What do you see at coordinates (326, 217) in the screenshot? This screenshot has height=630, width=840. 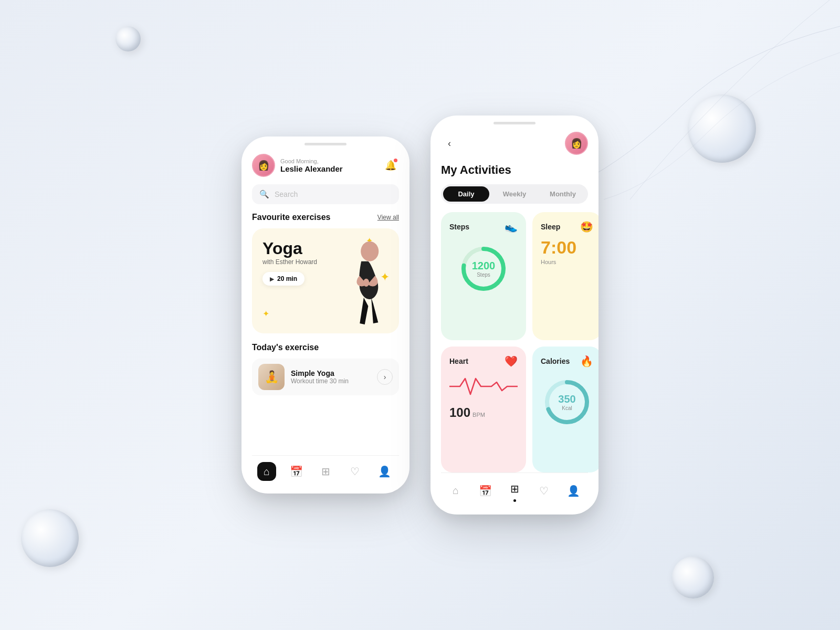 I see `favourite-section-header: Favourite exercises View all` at bounding box center [326, 217].